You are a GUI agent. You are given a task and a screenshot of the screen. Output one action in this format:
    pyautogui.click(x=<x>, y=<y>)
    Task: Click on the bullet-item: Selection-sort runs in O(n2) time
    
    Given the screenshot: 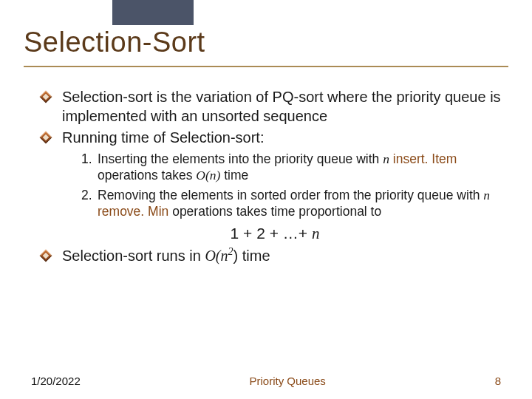 What is the action you would take?
    pyautogui.click(x=275, y=256)
    